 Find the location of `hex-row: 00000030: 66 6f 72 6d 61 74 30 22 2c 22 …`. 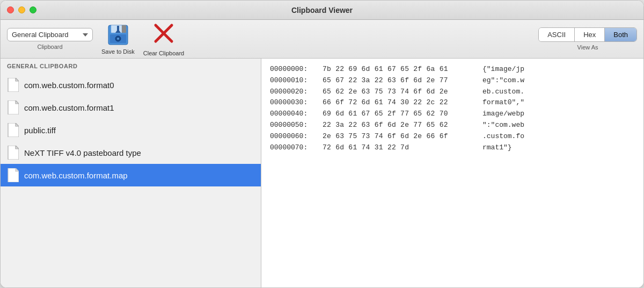

hex-row: 00000030: 66 6f 72 6d 61 74 30 22 2c 22 … is located at coordinates (452, 103).